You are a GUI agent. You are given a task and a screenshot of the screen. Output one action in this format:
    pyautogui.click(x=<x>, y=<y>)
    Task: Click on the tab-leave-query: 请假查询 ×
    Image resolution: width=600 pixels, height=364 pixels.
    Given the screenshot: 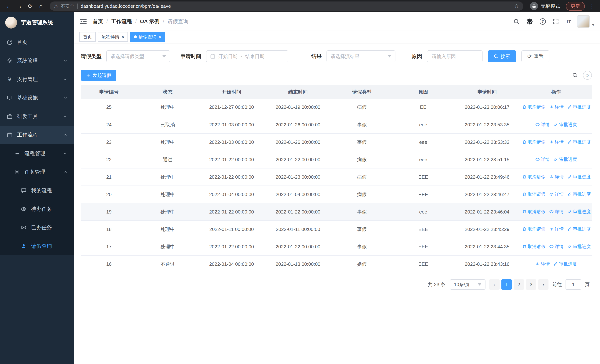 What is the action you would take?
    pyautogui.click(x=148, y=37)
    